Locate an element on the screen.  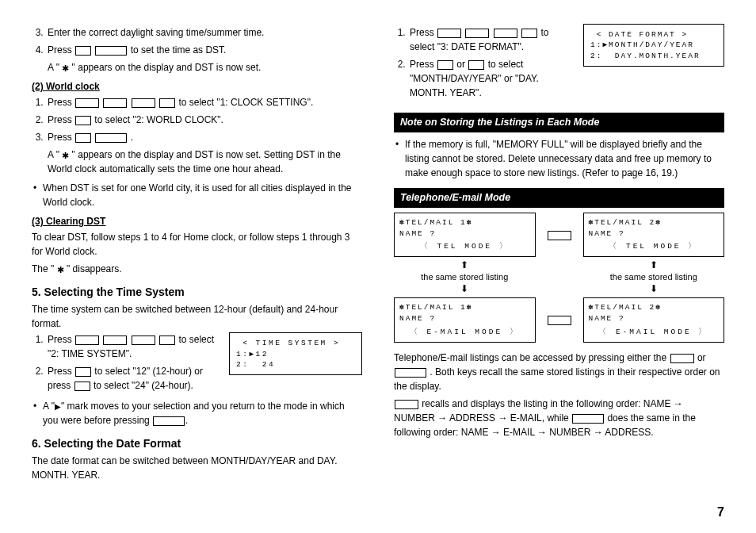
df-step-2: Press or to select "MONTH/DAY/YEAR" or "… is located at coordinates (490, 79).